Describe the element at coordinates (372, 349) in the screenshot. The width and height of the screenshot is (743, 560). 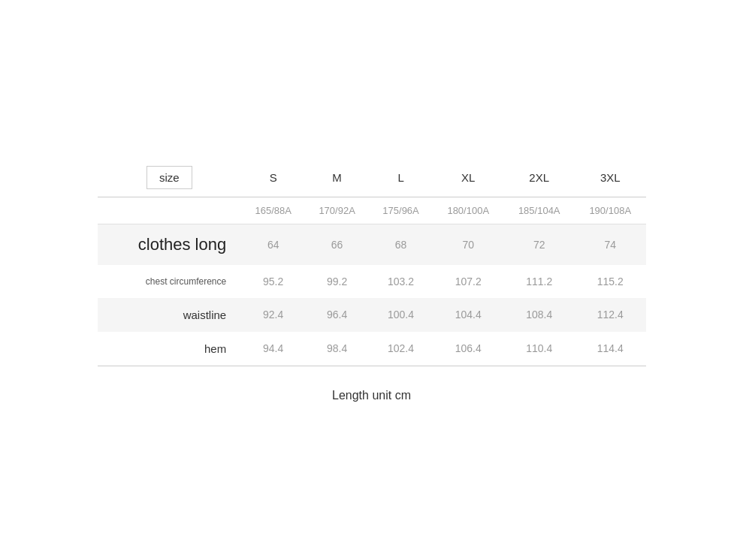
I see `row-hem: hem 94.4 98.4 102.4 106.4 110.4 114.4` at that location.